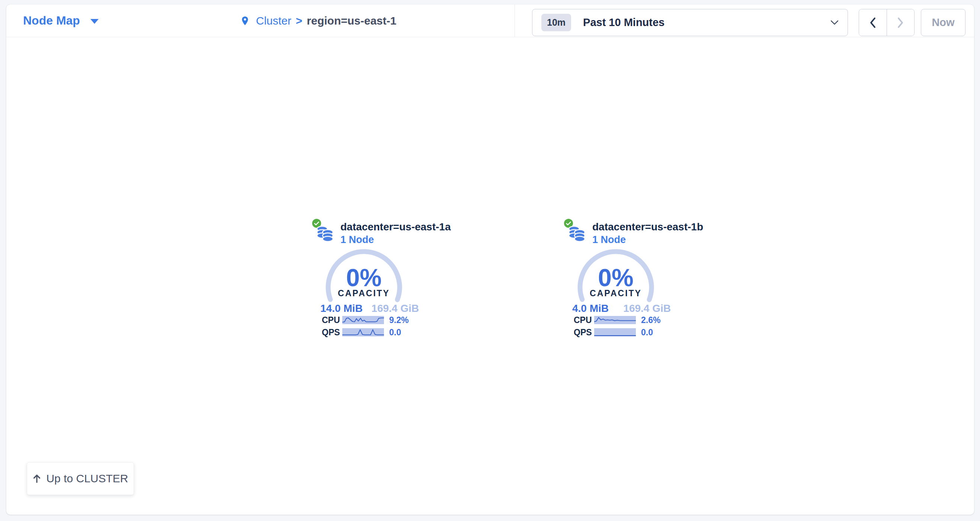  Describe the element at coordinates (399, 320) in the screenshot. I see `cpu-value: 9.2%` at that location.